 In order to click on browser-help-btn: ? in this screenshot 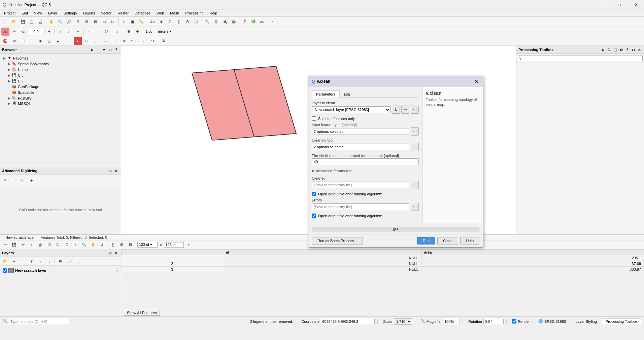, I will do `click(116, 50)`.